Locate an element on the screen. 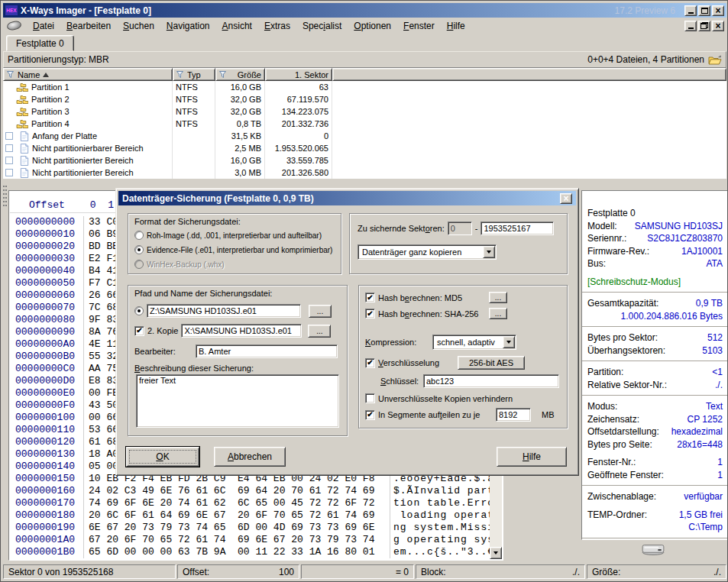  status-offset: Offset:100 is located at coordinates (238, 571).